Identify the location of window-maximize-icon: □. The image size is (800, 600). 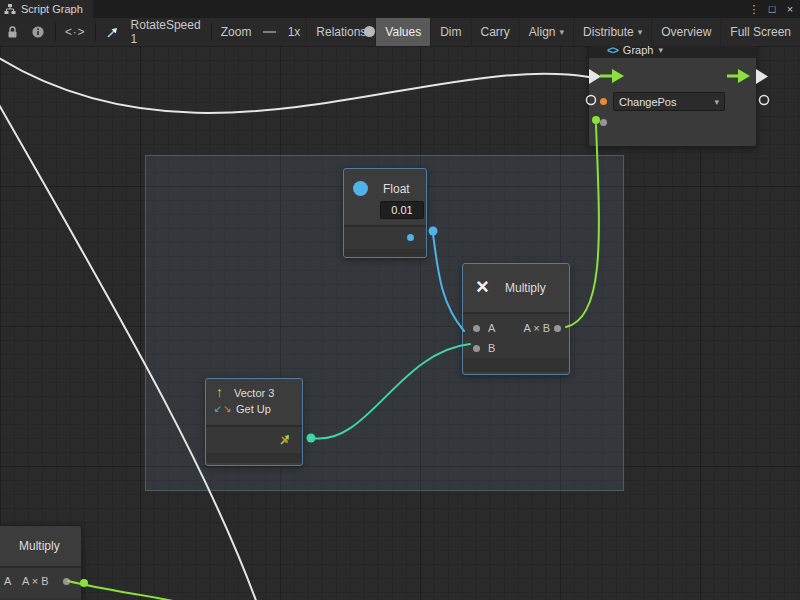
(772, 9).